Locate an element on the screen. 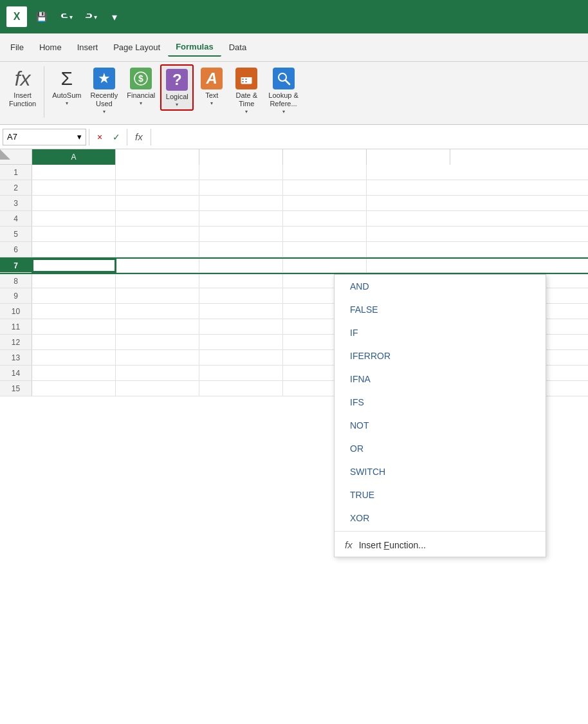  customize-btn: ▾ is located at coordinates (115, 17).